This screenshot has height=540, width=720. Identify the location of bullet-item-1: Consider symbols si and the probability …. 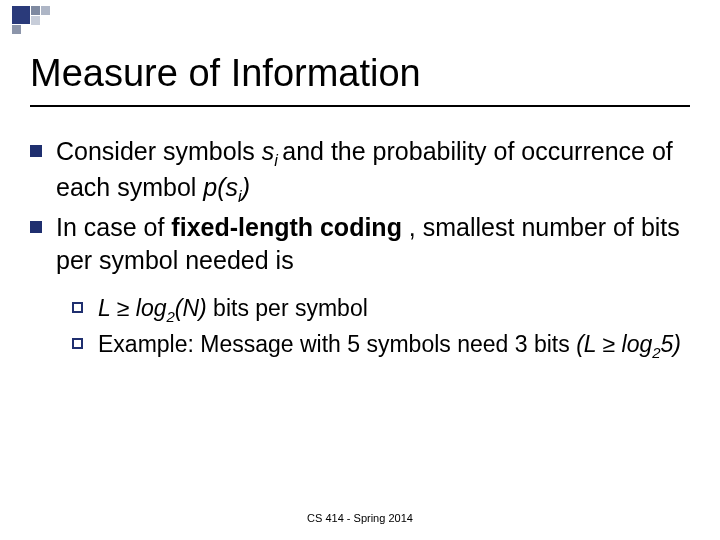
(360, 171).